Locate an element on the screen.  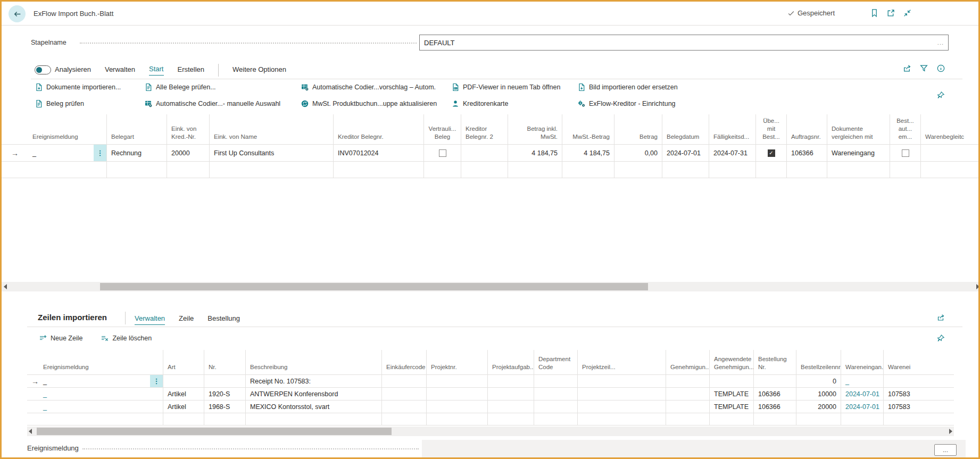
table-row-selected: →_⋮Receipt No. 107583:0_ is located at coordinates (491, 381).